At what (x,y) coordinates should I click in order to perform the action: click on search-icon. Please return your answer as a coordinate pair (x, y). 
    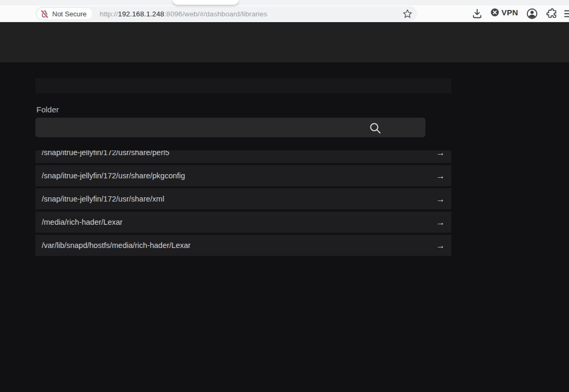
    Looking at the image, I should click on (375, 128).